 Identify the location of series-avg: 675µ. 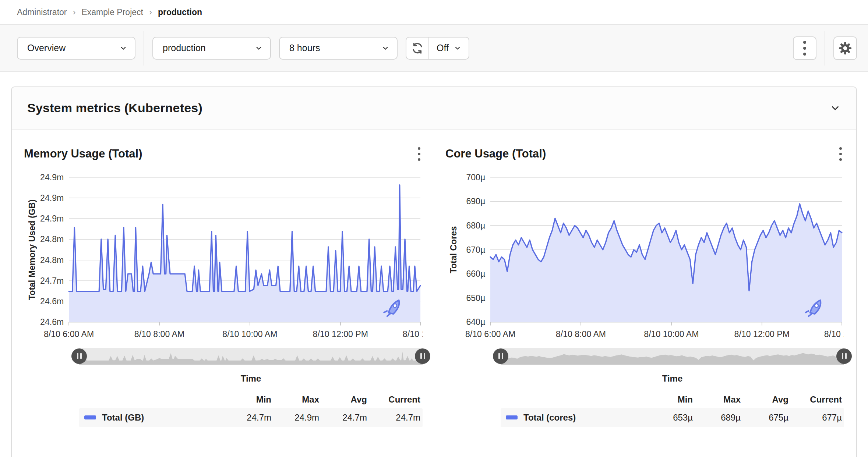
(765, 418).